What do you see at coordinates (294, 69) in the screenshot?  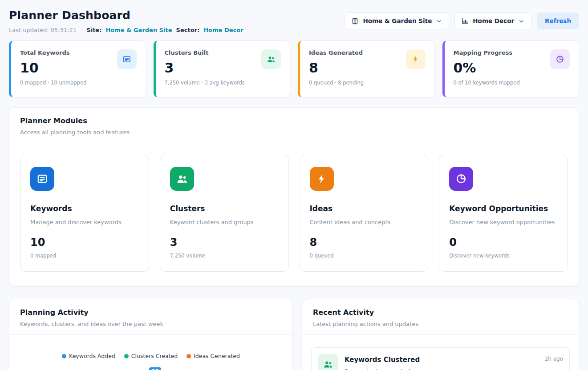 I see `stats-row: Total Keywords 10 0 mapped · 10 unmapped…` at bounding box center [294, 69].